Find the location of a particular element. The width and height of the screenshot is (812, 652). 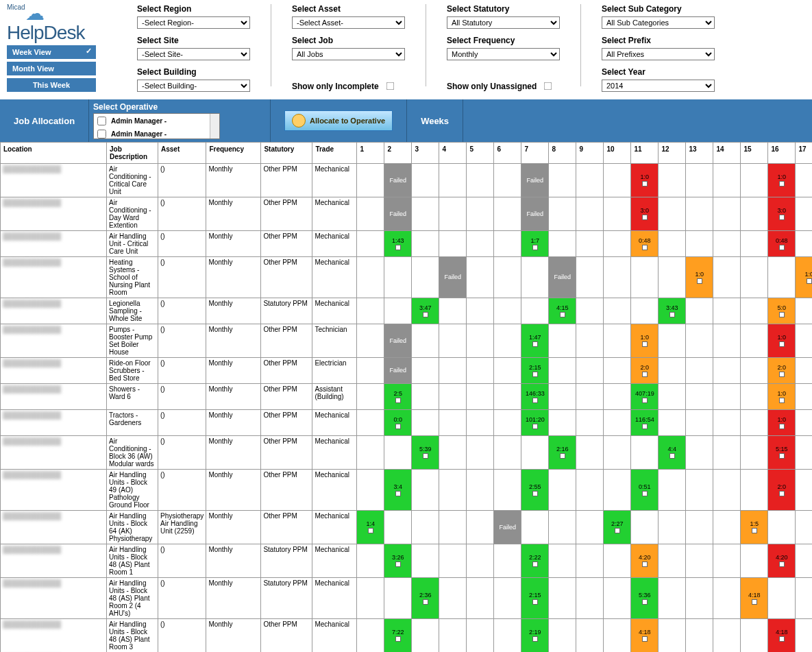

job-allocation-tab: Job Allocation is located at coordinates (45, 121).